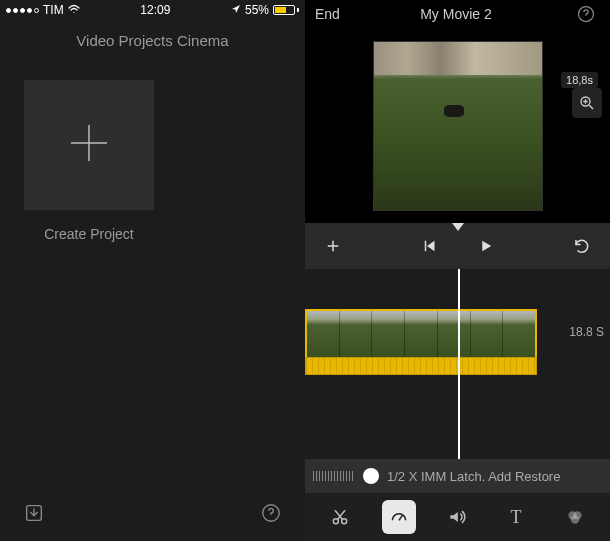 This screenshot has height=541, width=610. I want to click on movie-title: My Movie 2, so click(456, 14).